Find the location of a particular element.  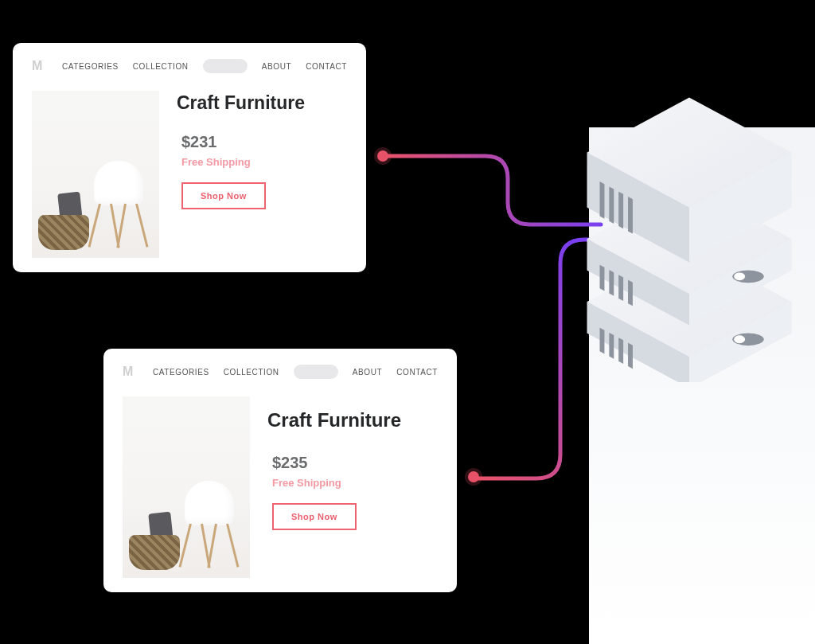

product-price: $231 is located at coordinates (264, 142).